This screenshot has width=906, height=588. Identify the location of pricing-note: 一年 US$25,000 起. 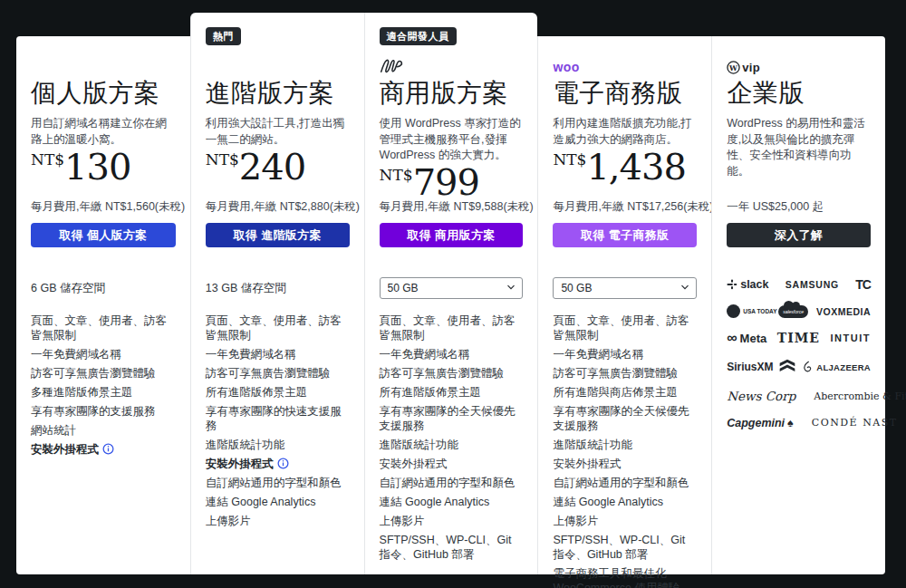
(799, 207).